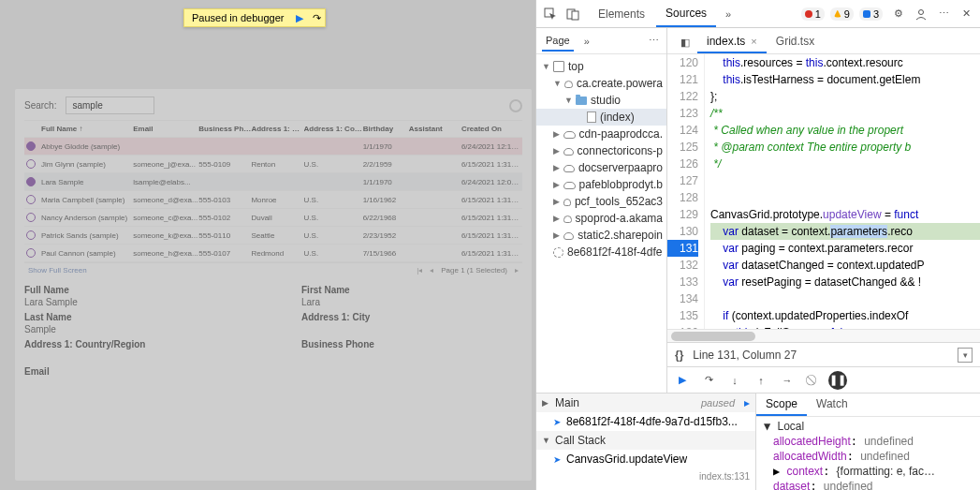  Describe the element at coordinates (845, 97) in the screenshot. I see `code-line: };` at that location.